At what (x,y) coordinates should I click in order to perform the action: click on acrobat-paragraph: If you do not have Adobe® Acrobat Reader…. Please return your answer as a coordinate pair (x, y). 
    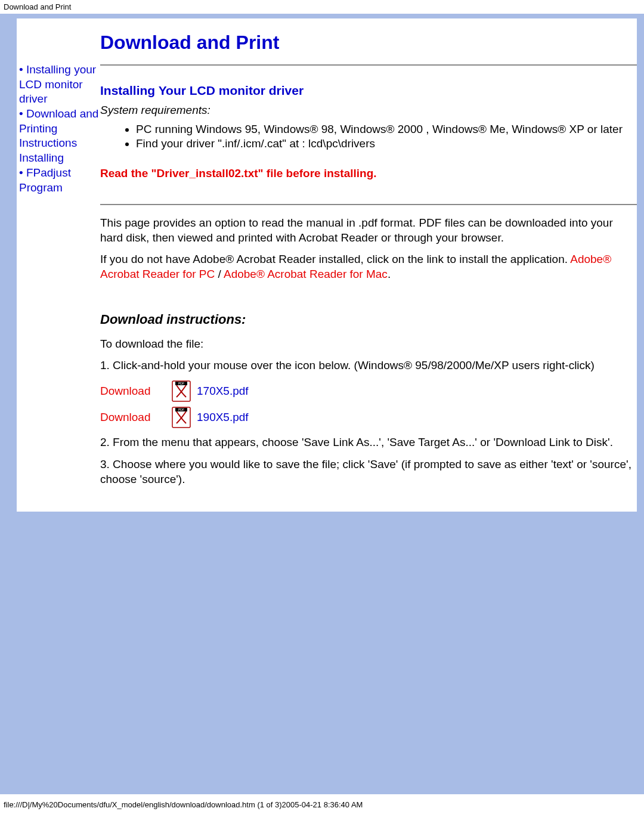
    Looking at the image, I should click on (369, 267).